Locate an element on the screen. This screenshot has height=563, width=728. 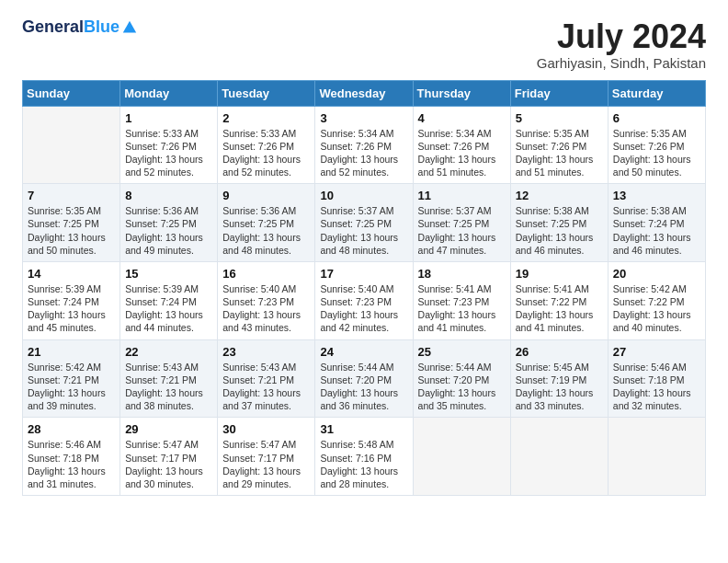
calendar-cell: 30Sunrise: 5:47 AM Sunset: 7:17 PM Dayli… is located at coordinates (267, 456).